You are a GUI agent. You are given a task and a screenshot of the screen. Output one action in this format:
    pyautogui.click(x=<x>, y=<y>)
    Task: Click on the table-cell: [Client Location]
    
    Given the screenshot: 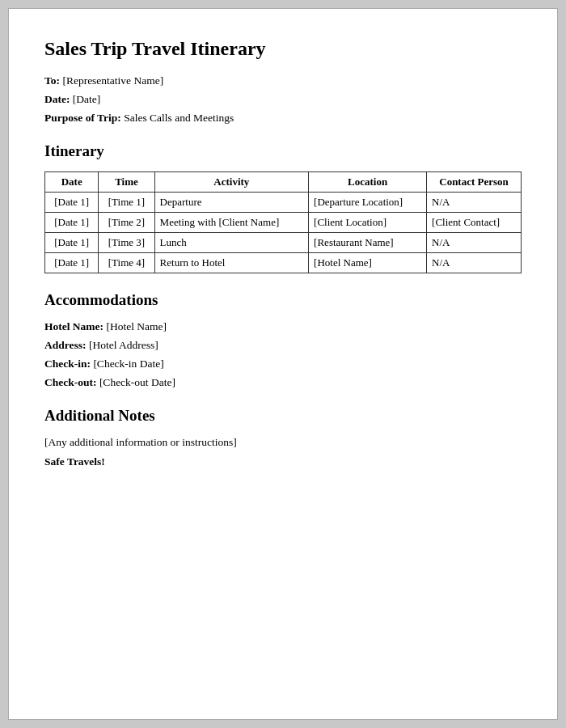 What is the action you would take?
    pyautogui.click(x=368, y=223)
    